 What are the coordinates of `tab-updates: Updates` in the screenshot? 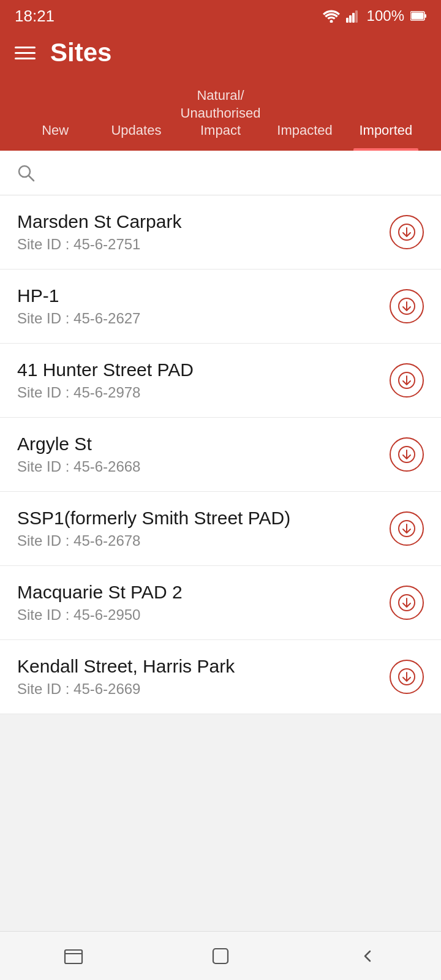 It's located at (136, 132).